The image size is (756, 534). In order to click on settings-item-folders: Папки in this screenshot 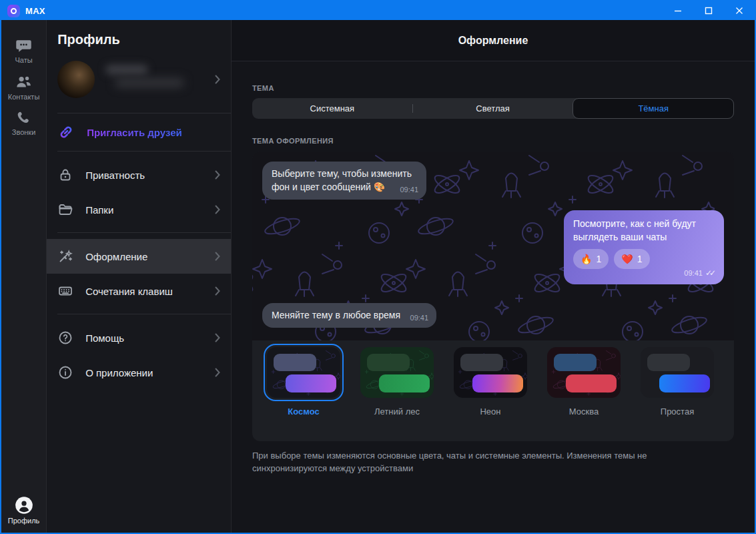, I will do `click(139, 210)`.